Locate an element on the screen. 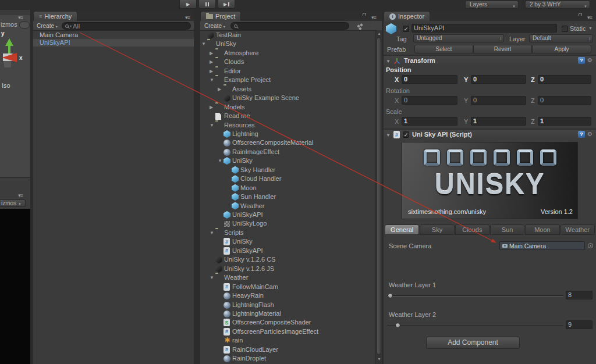 Image resolution: width=596 pixels, height=364 pixels. project-tree-row: ▶Editor is located at coordinates (287, 71).